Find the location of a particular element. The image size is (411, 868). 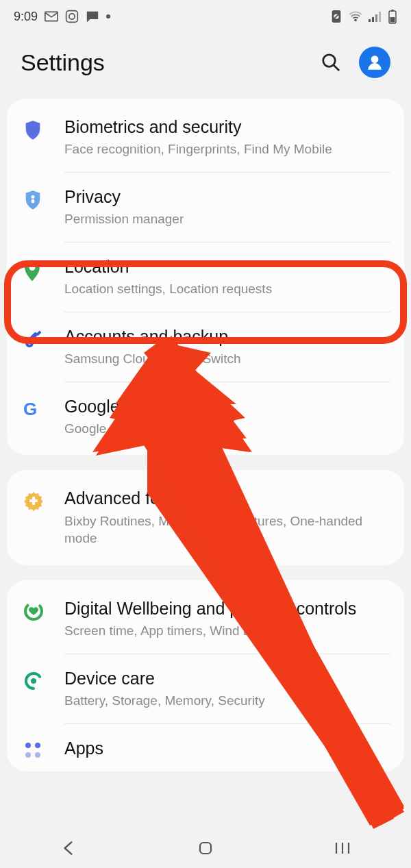

settings-row-biometrics: Biometrics and security Face recognition… is located at coordinates (206, 137).